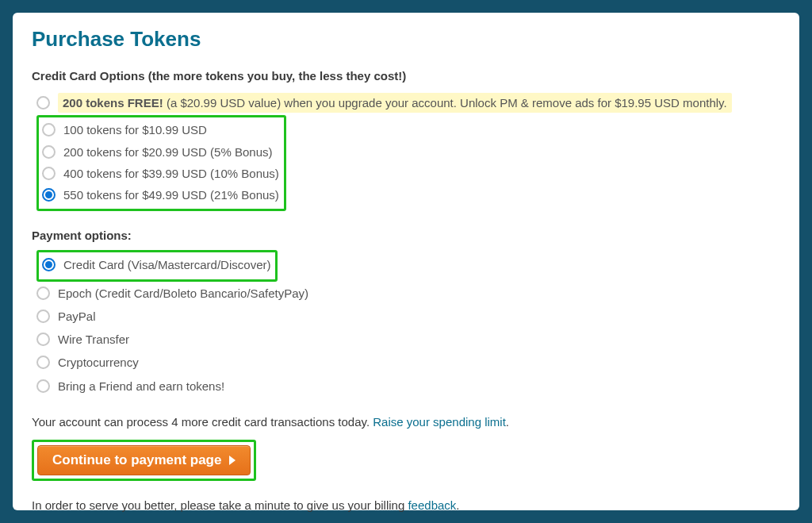 This screenshot has height=523, width=812. What do you see at coordinates (168, 152) in the screenshot?
I see `cc-option-label: 200 tokens for $20.99 USD (5% Bonus)` at bounding box center [168, 152].